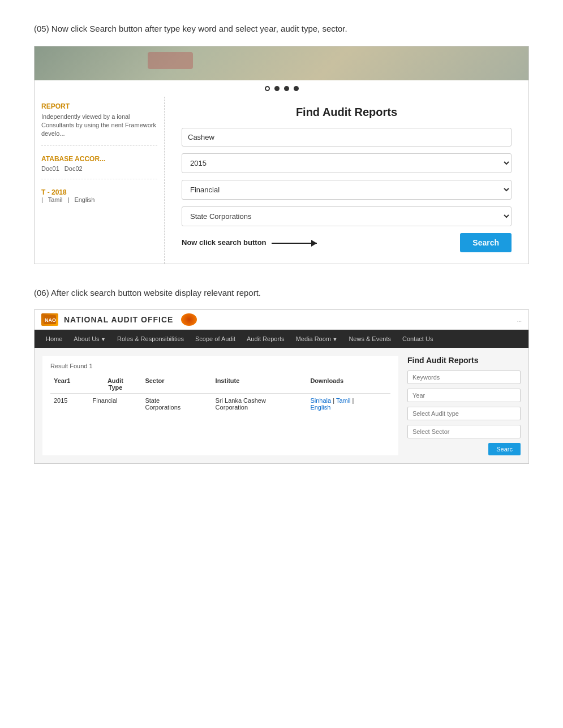  What do you see at coordinates (100, 106) in the screenshot?
I see `left-item-1-title: REPORT` at bounding box center [100, 106].